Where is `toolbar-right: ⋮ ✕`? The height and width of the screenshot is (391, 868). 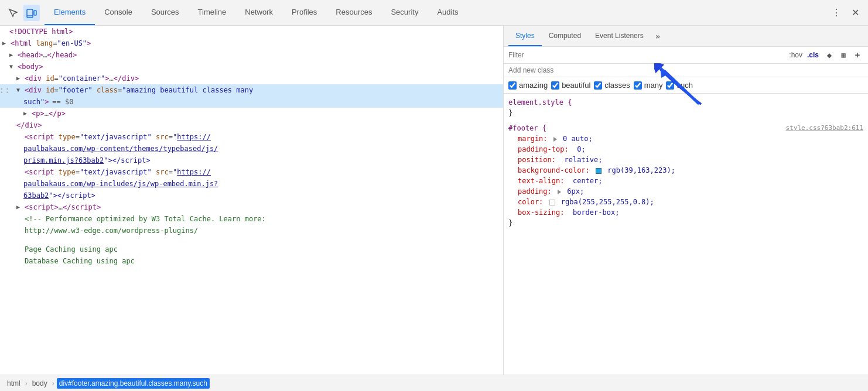 toolbar-right: ⋮ ✕ is located at coordinates (848, 13).